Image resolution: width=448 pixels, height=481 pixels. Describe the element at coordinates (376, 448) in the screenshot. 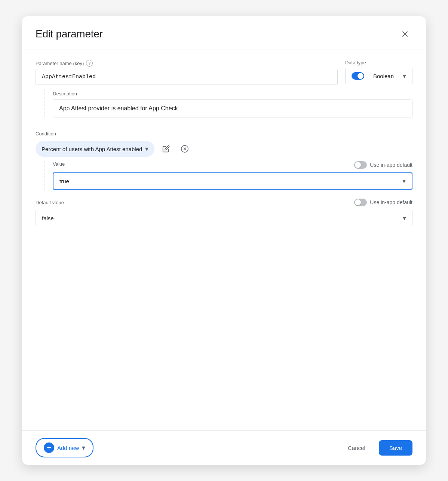

I see `footer-right: Cancel Save` at that location.